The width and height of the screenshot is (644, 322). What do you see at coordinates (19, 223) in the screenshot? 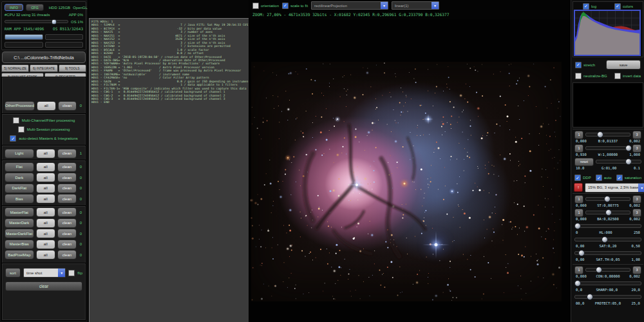
I see `frame-type-button: MasterDark` at bounding box center [19, 223].